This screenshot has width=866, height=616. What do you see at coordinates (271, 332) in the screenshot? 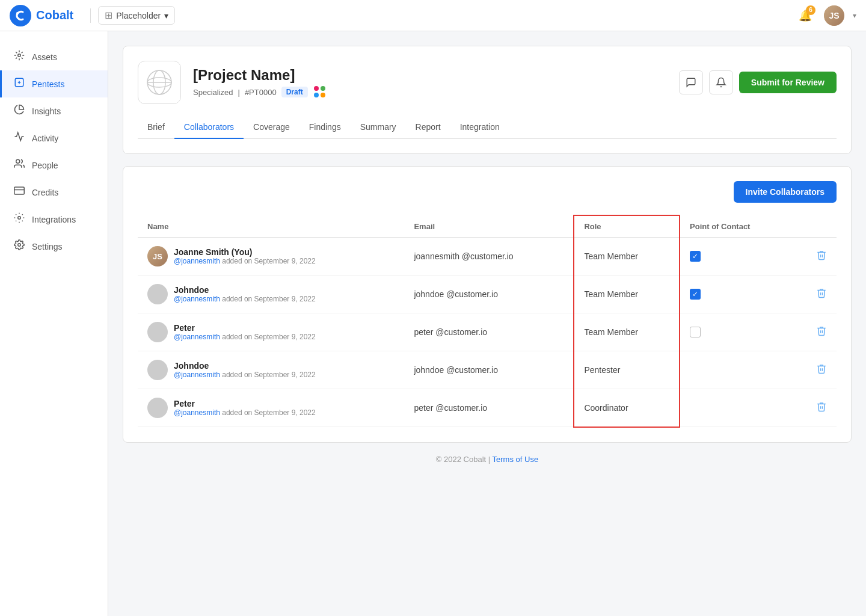
I see `name-cell-2: Peter@joannesmith added on September 9, …` at bounding box center [271, 332].